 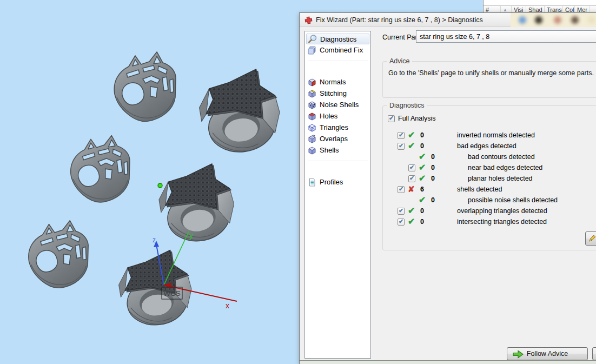 I want to click on sidebar-item-label: Profiles, so click(x=331, y=182).